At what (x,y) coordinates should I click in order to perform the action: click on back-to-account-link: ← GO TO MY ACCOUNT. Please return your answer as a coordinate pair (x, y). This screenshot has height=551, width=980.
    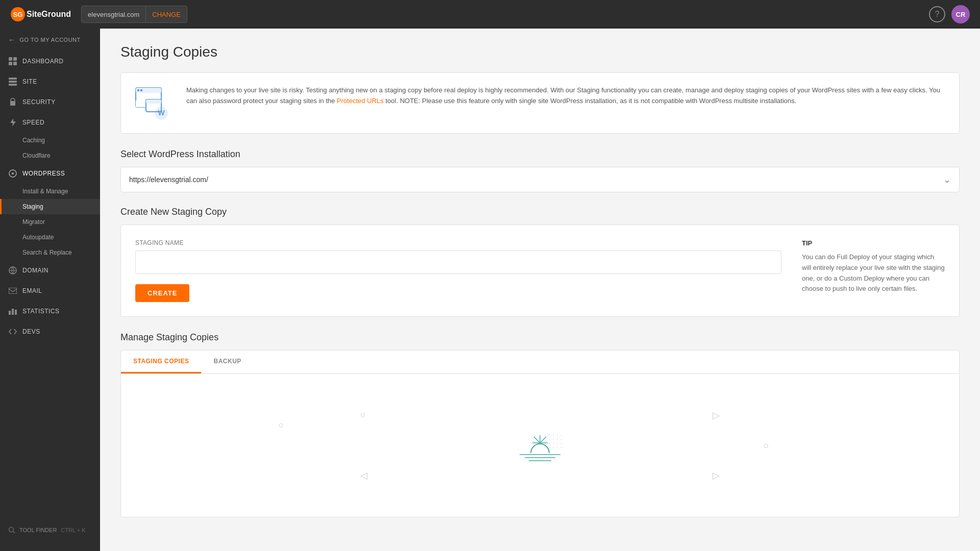
    Looking at the image, I should click on (50, 40).